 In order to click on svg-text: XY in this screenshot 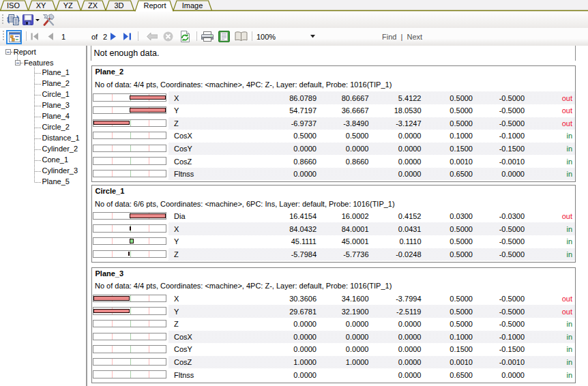, I will do `click(41, 5)`.